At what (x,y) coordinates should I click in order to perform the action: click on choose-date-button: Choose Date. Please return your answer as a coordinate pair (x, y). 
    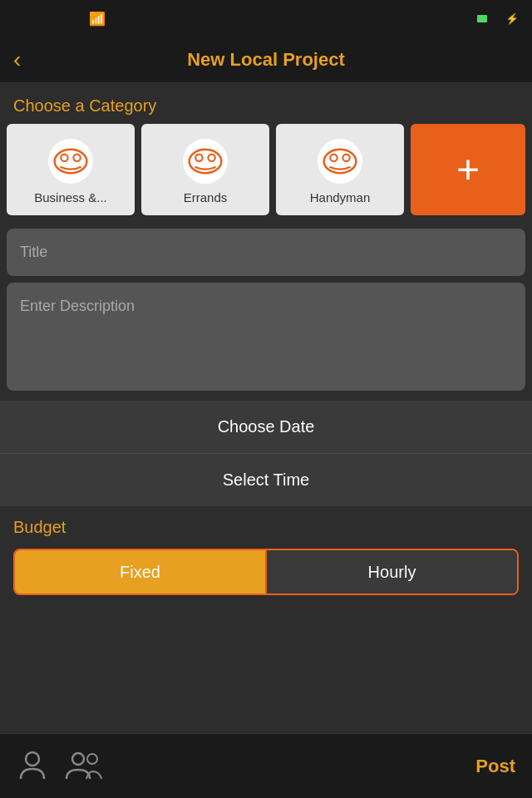
    Looking at the image, I should click on (266, 427).